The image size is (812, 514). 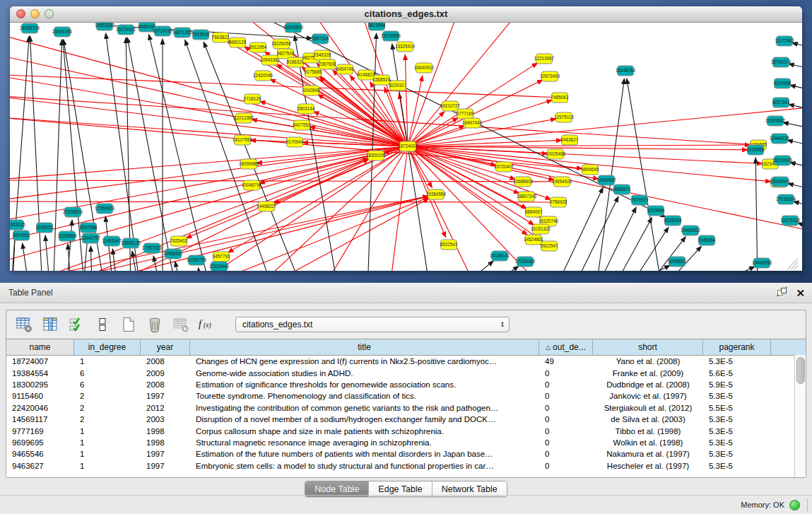 What do you see at coordinates (406, 454) in the screenshot?
I see `table-row: 946554611997Estimation of the future num…` at bounding box center [406, 454].